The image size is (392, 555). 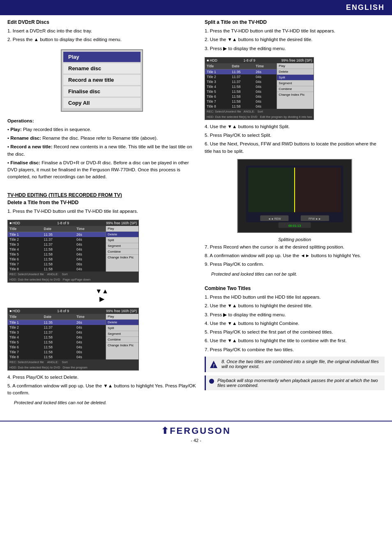 What do you see at coordinates (102, 31) in the screenshot?
I see `edit-step-1: 1. Insert a DVD±R disc into the disc tra…` at bounding box center [102, 31].